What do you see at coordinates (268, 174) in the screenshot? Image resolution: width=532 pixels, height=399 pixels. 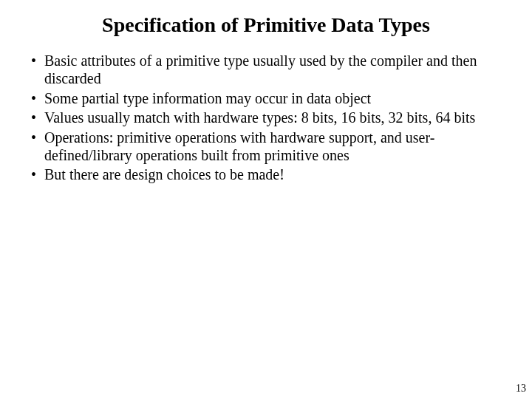 I see `list-item: But there are design choices to be made!` at bounding box center [268, 174].